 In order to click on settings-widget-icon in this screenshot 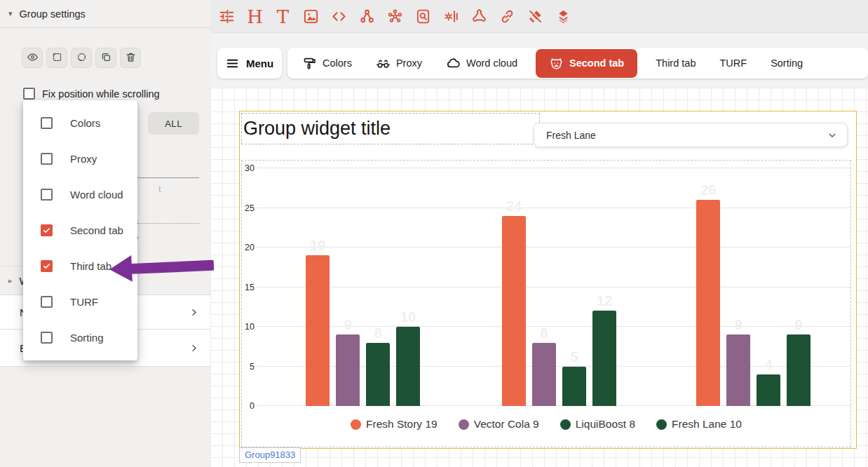, I will do `click(452, 17)`.